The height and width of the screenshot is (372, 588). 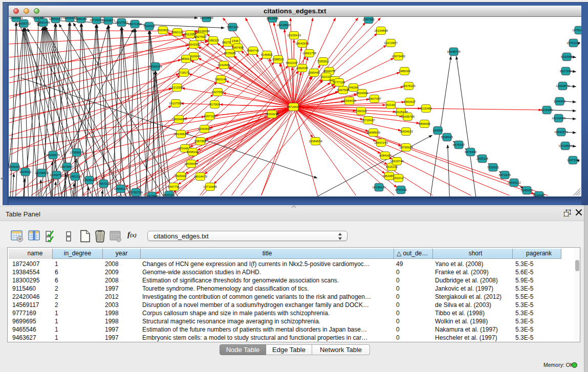 I want to click on svg-text: 5498242, so click(x=192, y=152).